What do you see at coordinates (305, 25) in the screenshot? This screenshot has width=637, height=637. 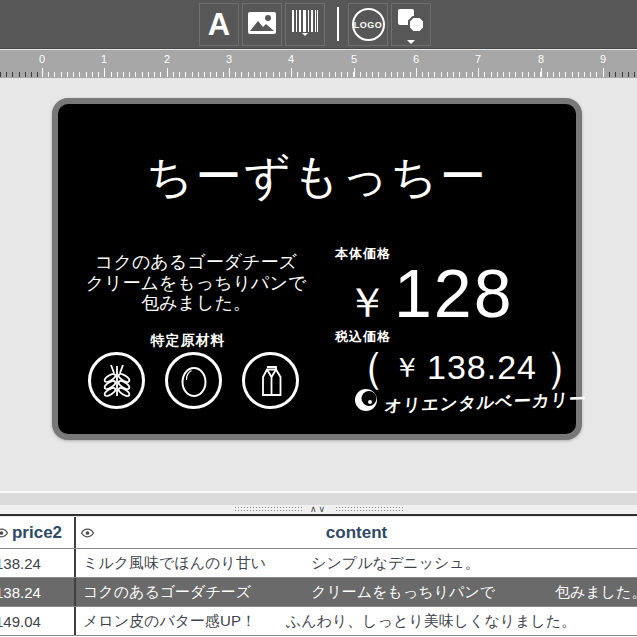 I see `barcode-icon` at bounding box center [305, 25].